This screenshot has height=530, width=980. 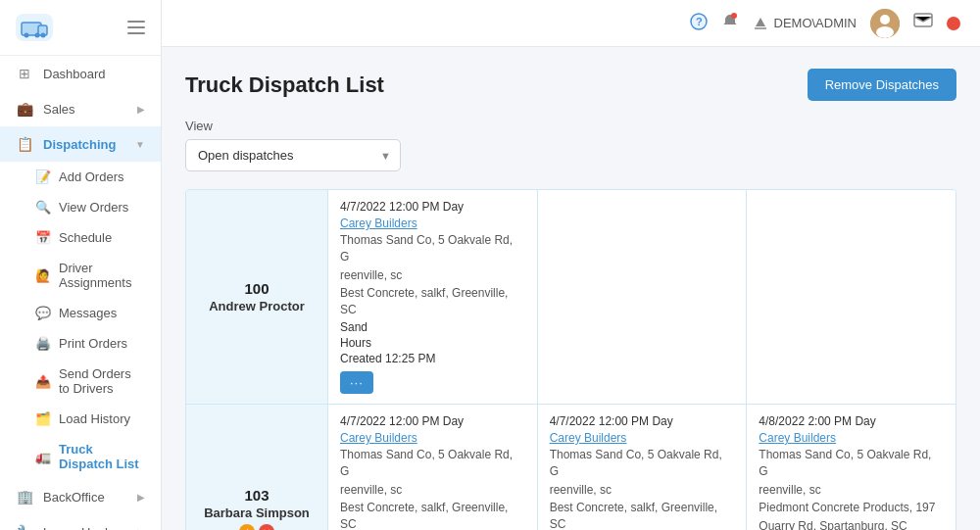 What do you see at coordinates (80, 73) in the screenshot?
I see `sidebar-item-dashboard: ⊞ Dashboard` at bounding box center [80, 73].